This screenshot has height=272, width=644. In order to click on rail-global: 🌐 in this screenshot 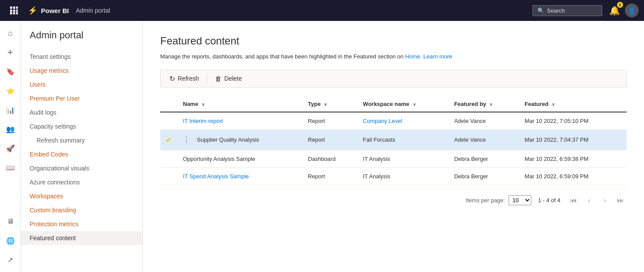, I will do `click(10, 241)`.